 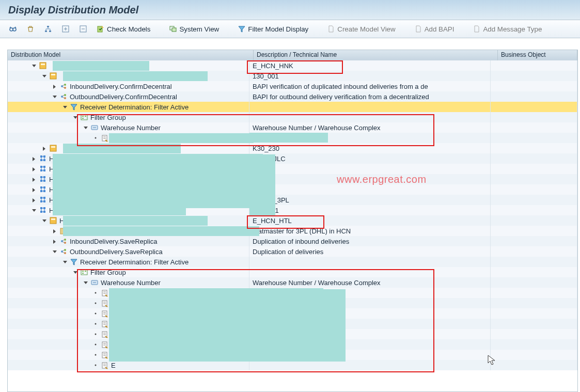 I want to click on delete-button, so click(x=30, y=29).